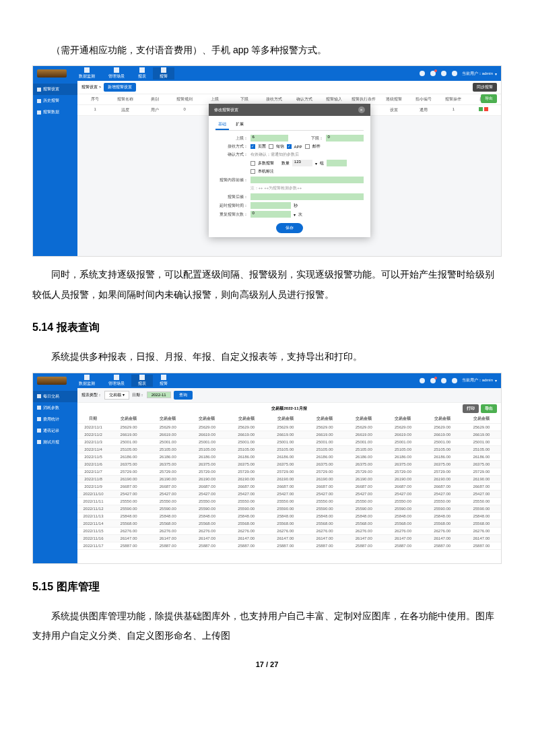 This screenshot has height=756, width=534. Describe the element at coordinates (271, 147) in the screenshot. I see `checkbox-sms` at that location.